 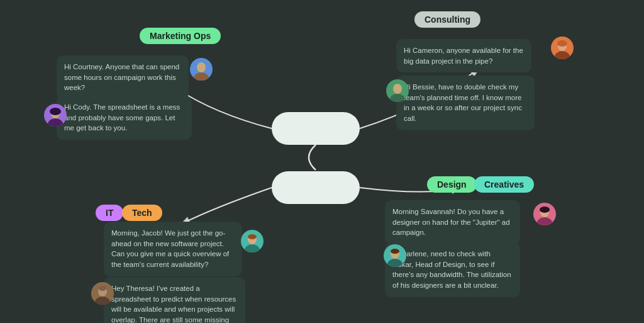 What do you see at coordinates (109, 213) in the screenshot?
I see `tag-it: IT` at bounding box center [109, 213].